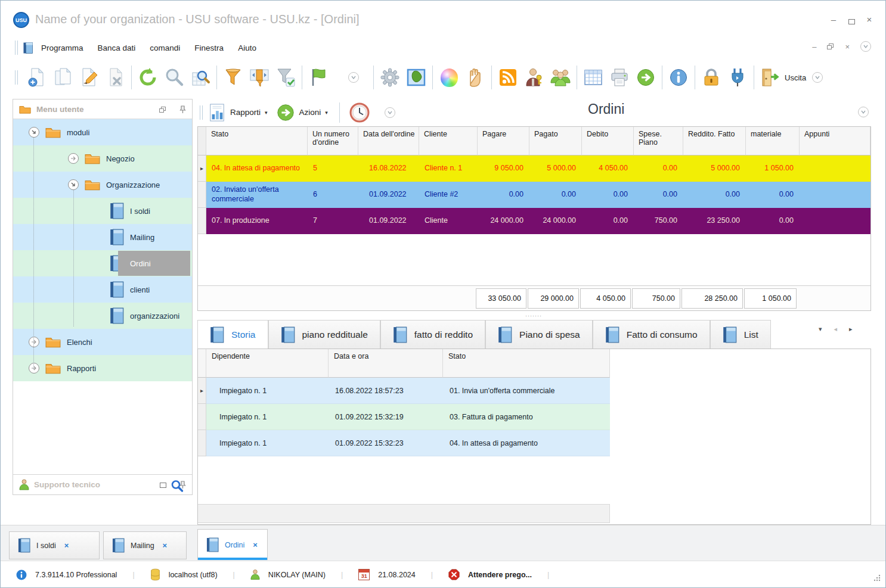 The height and width of the screenshot is (588, 886). Describe the element at coordinates (534, 169) in the screenshot. I see `table-row: ▸ 04. In attesa di pagamento 5 16.08.202…` at that location.